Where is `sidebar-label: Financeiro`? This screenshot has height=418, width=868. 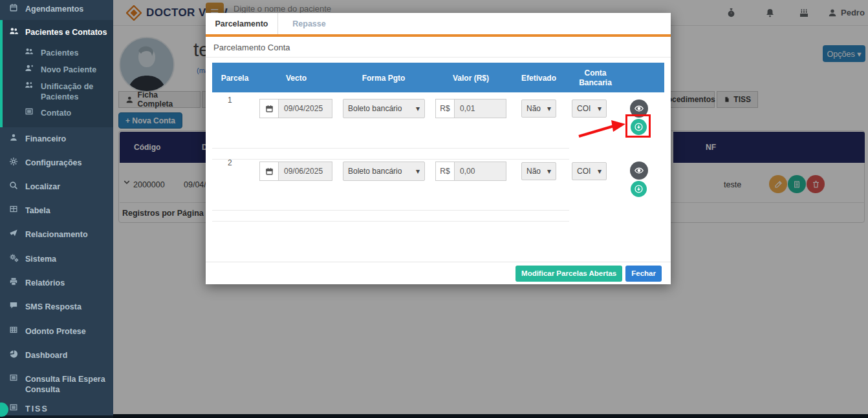
sidebar-label: Financeiro is located at coordinates (45, 139).